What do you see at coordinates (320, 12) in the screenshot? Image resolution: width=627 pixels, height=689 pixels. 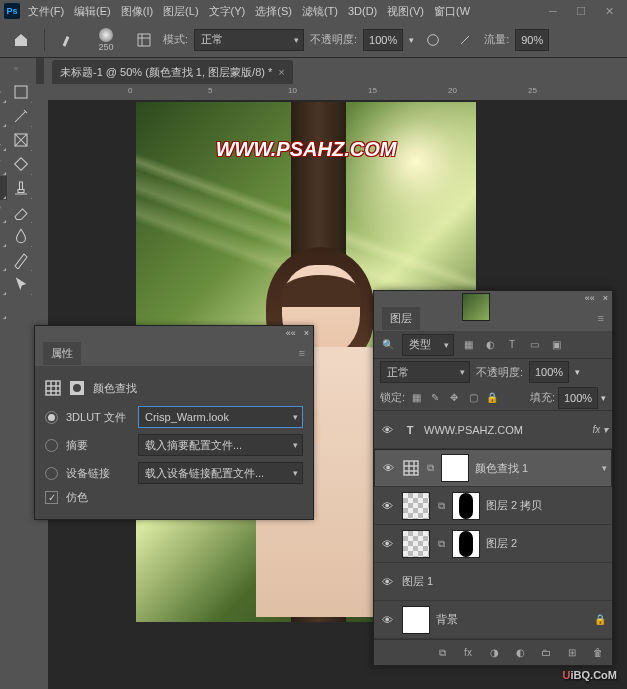 I see `menu-filter: 滤镜(T)` at bounding box center [320, 12].